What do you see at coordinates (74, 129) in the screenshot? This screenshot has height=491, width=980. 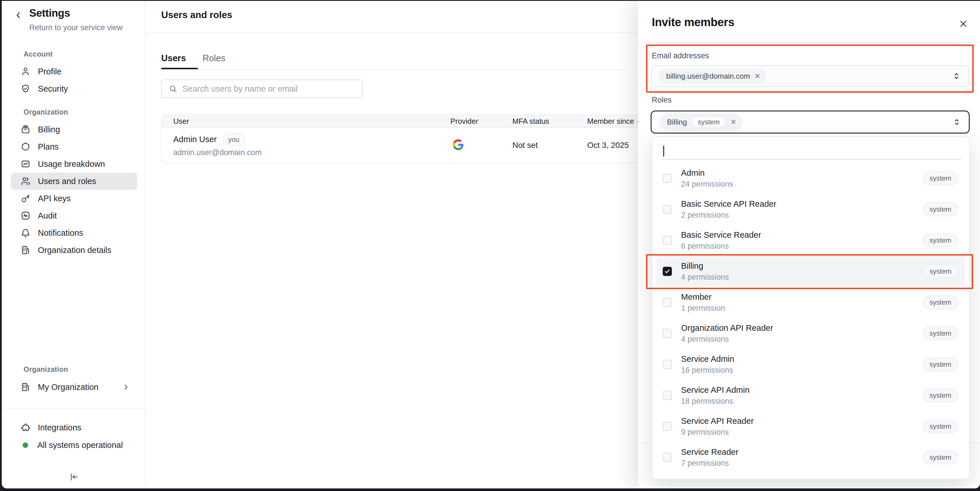 I see `sidebar-item-billing: Billing` at bounding box center [74, 129].